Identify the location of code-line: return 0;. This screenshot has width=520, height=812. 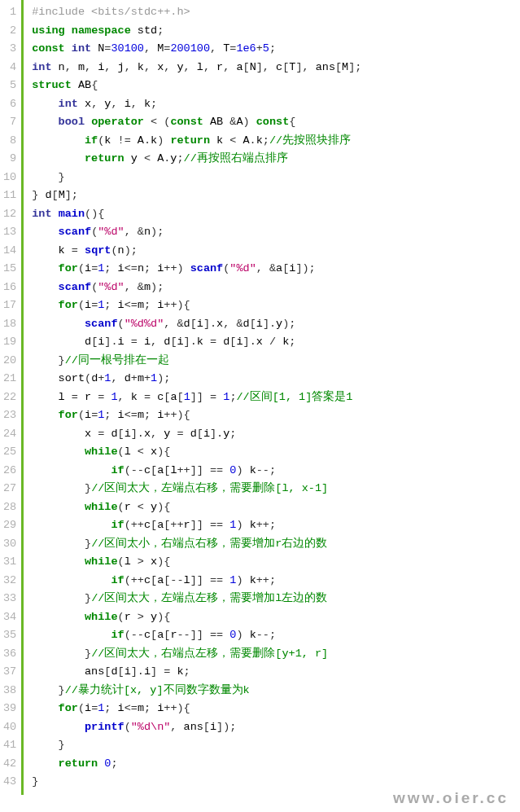
(197, 764).